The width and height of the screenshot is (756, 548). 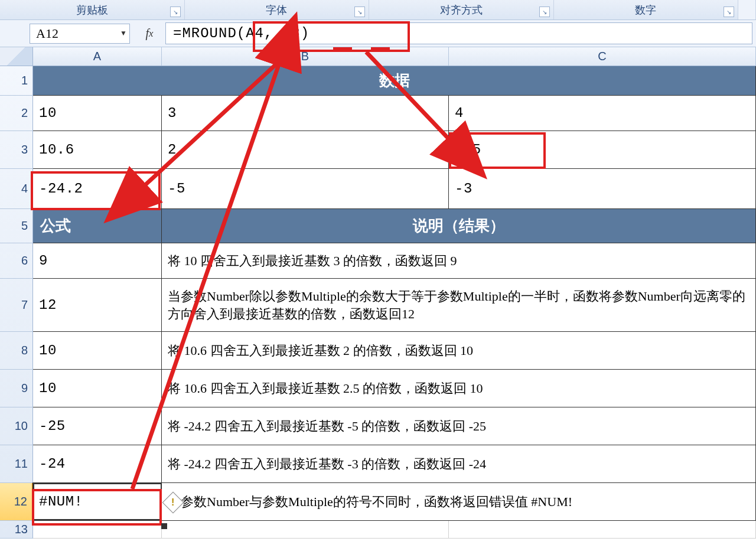 What do you see at coordinates (97, 464) in the screenshot?
I see `cell-A11: -24` at bounding box center [97, 464].